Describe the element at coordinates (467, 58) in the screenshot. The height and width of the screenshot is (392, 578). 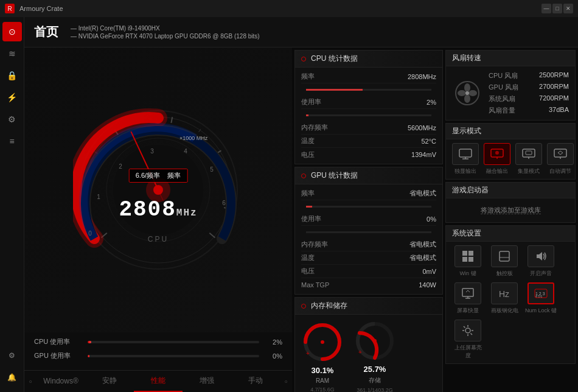
I see `fan-speed-title: 风扇转速` at that location.